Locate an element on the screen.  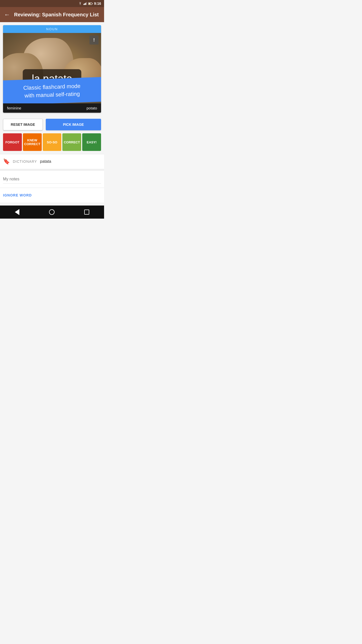
correct-button: CORRECT is located at coordinates (72, 142).